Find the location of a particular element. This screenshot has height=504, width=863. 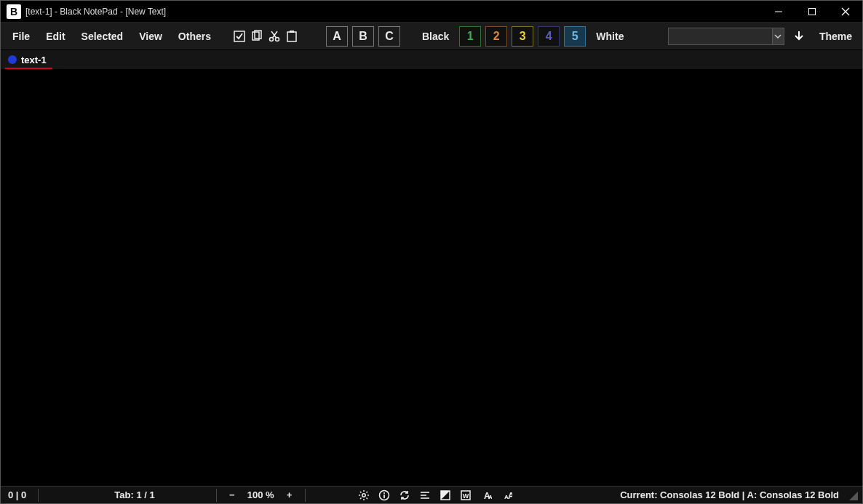

copy-icon is located at coordinates (257, 36).